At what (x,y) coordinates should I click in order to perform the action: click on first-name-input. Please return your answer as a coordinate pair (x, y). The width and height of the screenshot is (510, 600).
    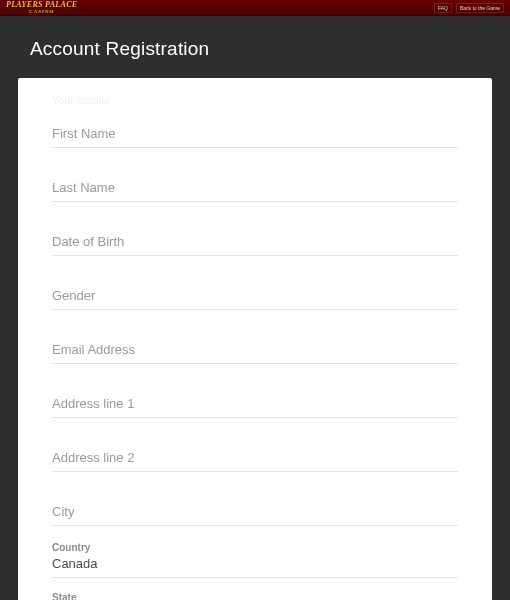
    Looking at the image, I should click on (255, 136).